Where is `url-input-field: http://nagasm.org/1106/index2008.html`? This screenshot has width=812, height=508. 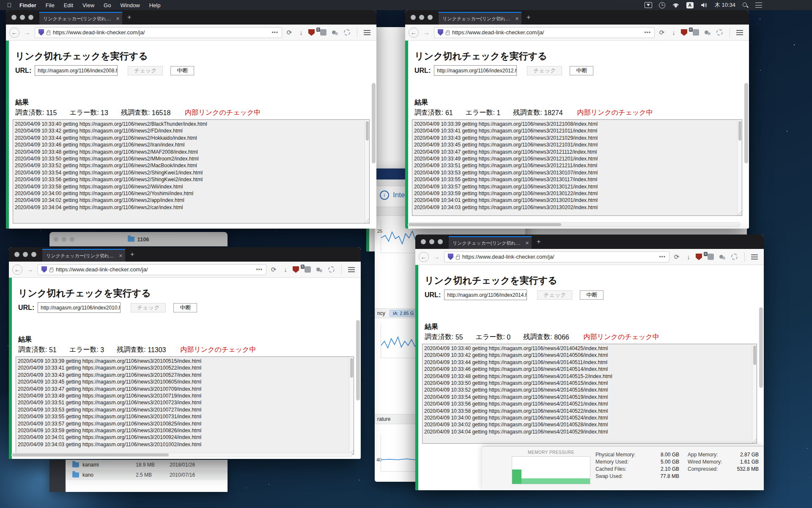
url-input-field: http://nagasm.org/1106/index2008.html is located at coordinates (76, 70).